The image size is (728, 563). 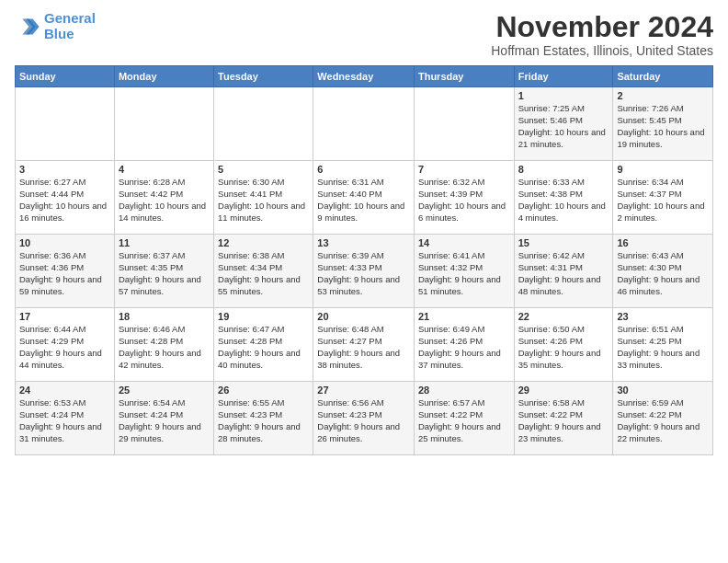 What do you see at coordinates (350, 329) in the screenshot?
I see `day-info-line: Sunrise: 6:48 AM` at bounding box center [350, 329].